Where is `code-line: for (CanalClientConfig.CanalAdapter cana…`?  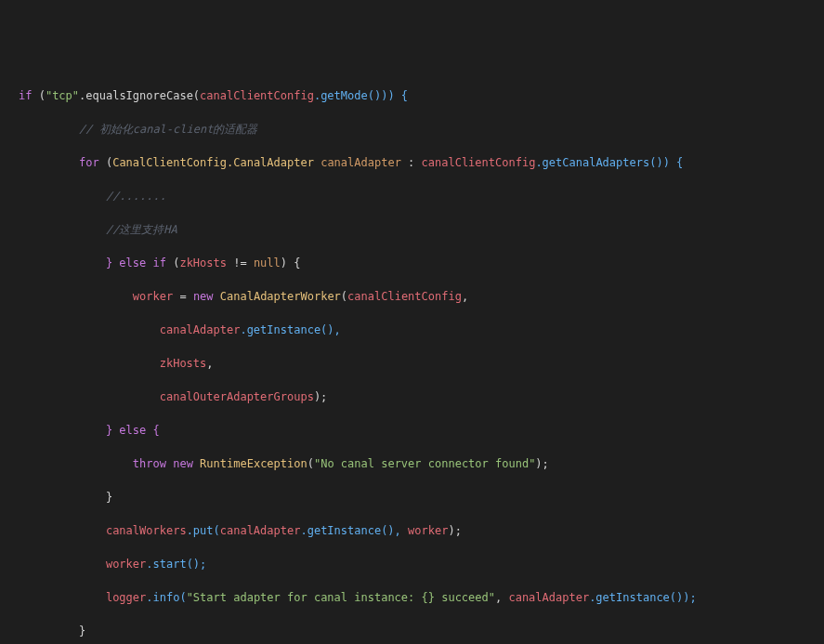
code-line: for (CanalClientConfig.CanalAdapter cana… is located at coordinates (422, 163).